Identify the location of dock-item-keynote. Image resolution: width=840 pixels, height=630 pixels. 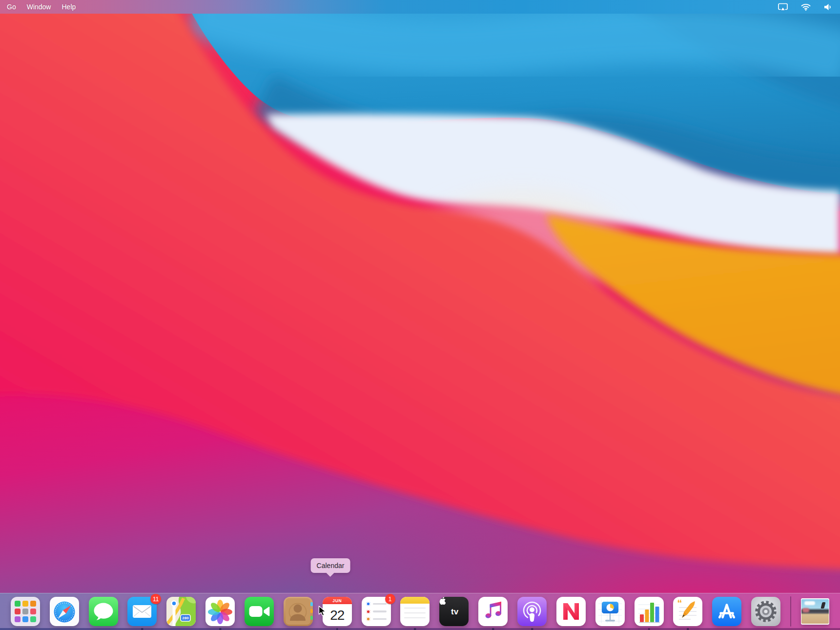
(610, 611).